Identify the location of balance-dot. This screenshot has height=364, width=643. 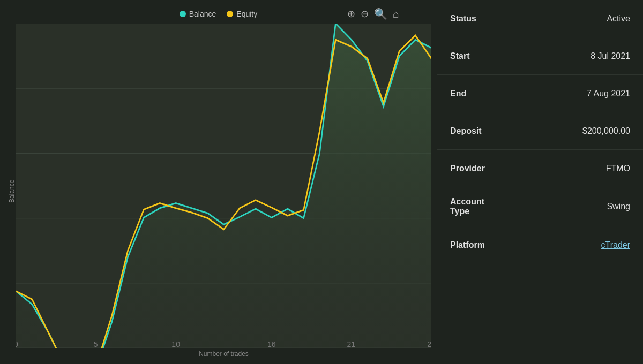
(183, 14).